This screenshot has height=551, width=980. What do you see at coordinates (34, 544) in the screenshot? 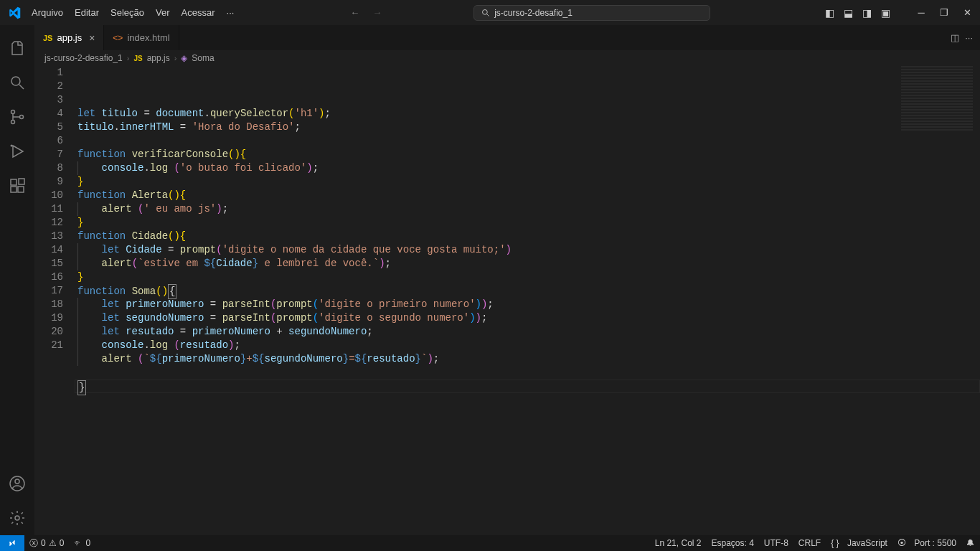
I see `error-icon: ⓧ` at bounding box center [34, 544].